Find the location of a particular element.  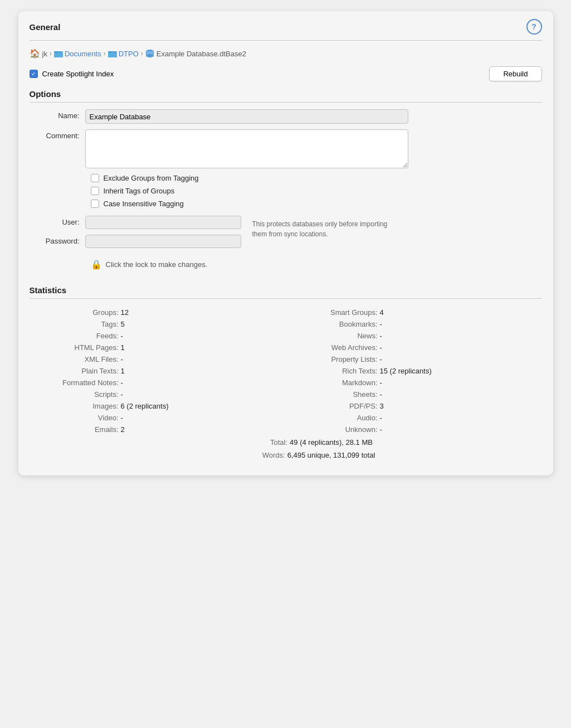

user-pass-fields: User: Password: is located at coordinates (135, 235).